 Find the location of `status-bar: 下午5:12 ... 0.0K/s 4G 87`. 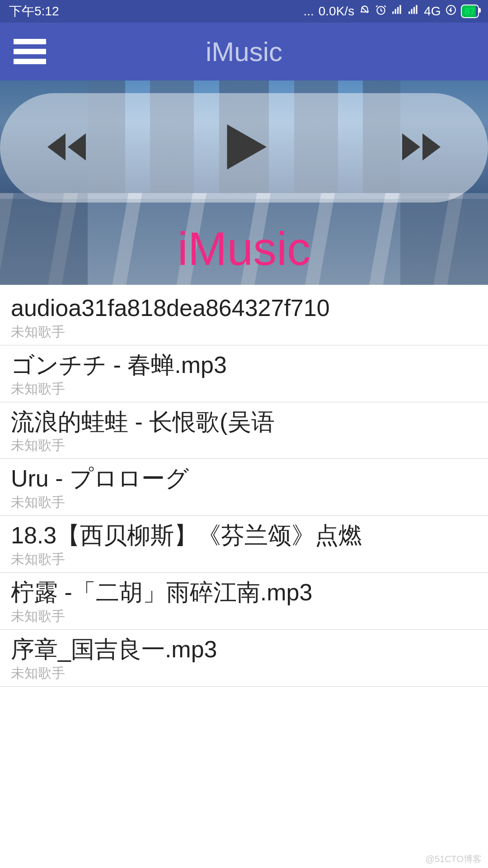

status-bar: 下午5:12 ... 0.0K/s 4G 87 is located at coordinates (244, 11).